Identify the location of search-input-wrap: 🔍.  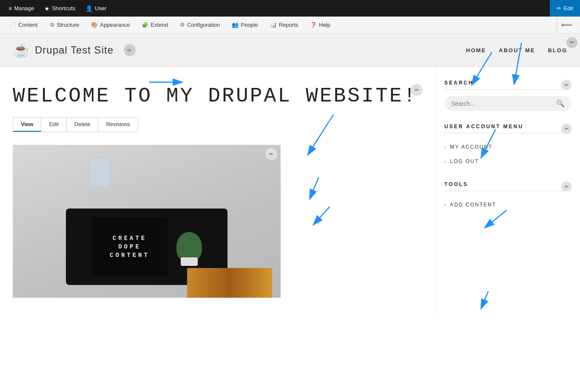
(508, 104).